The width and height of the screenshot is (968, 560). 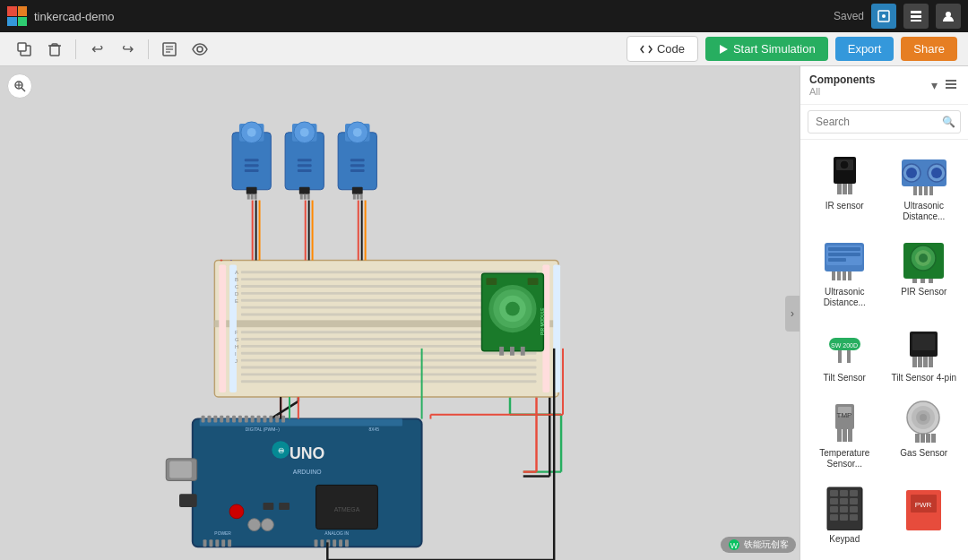 I want to click on component-tilt-sensor-4pin: Tilt Sensor 4-pin, so click(x=925, y=354).